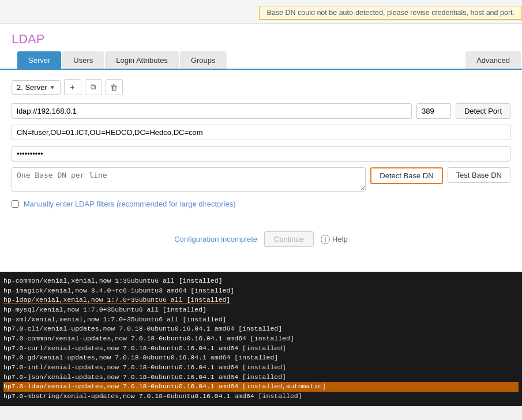 Image resolution: width=522 pixels, height=420 pixels. I want to click on alert-bar: Base DN could not be auto-detected, plea…, so click(261, 12).